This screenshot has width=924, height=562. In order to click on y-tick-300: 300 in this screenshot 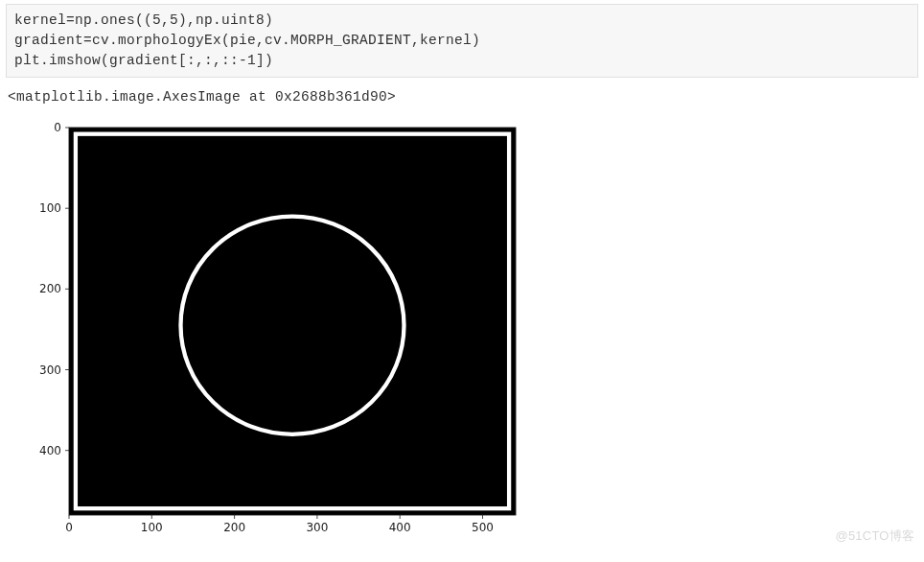, I will do `click(50, 370)`.